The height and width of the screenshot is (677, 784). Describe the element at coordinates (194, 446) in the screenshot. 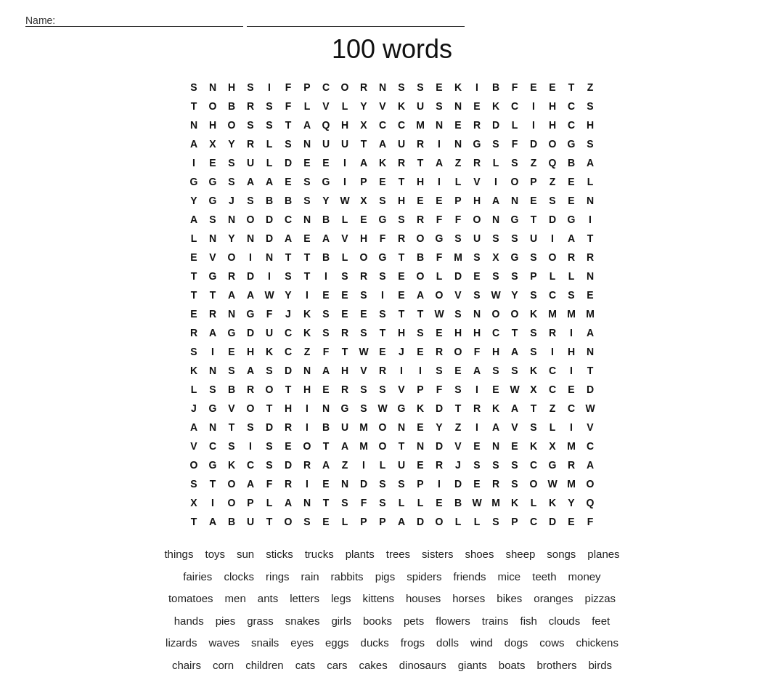

I see `grid-cell: V` at that location.